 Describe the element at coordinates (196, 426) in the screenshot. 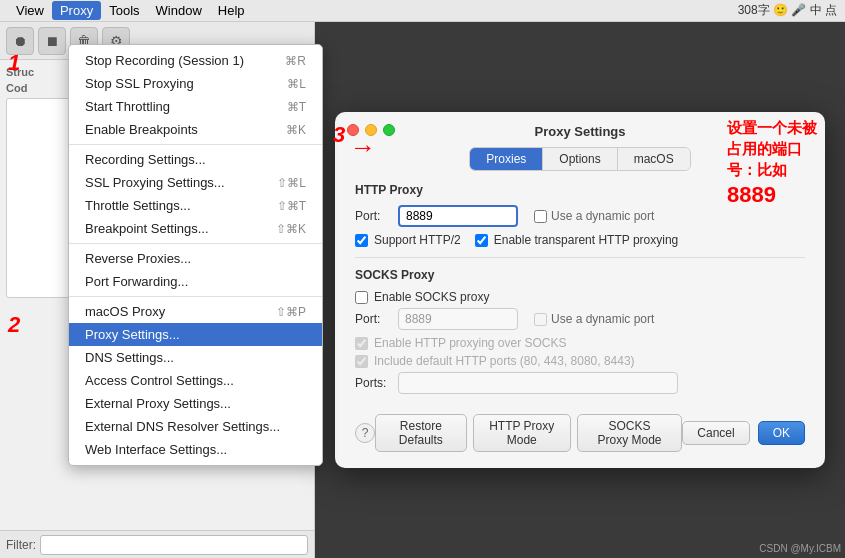

I see `menu-item-external-dns: External DNS Resolver Settings...` at that location.